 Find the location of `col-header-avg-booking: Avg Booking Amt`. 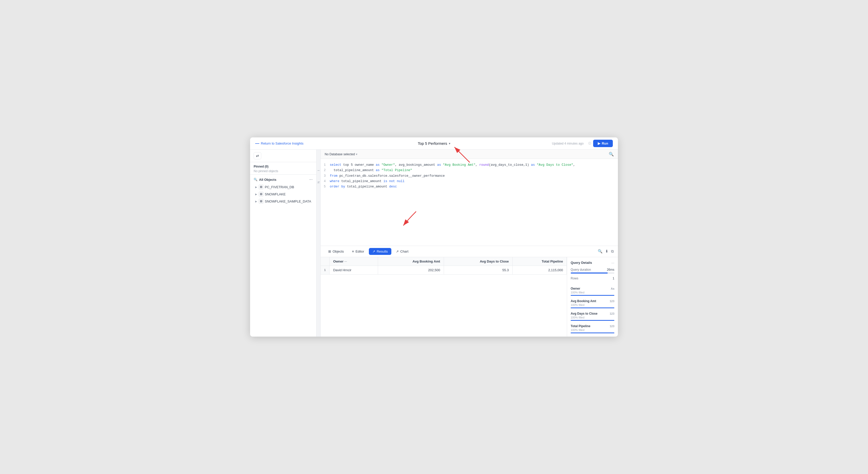

col-header-avg-booking: Avg Booking Amt is located at coordinates (411, 261).